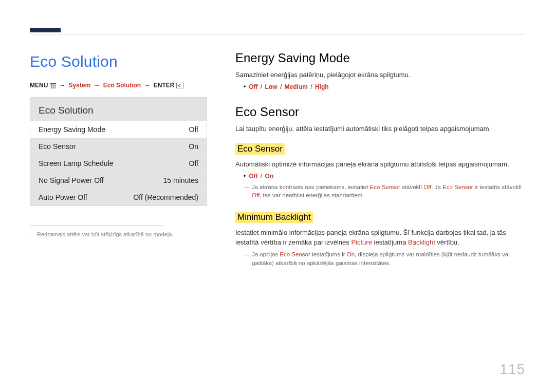 The width and height of the screenshot is (555, 392). What do you see at coordinates (380, 75) in the screenshot?
I see `energy-desc: Samaziniet enerģijas patēriņu, pielāgojo…` at bounding box center [380, 75].